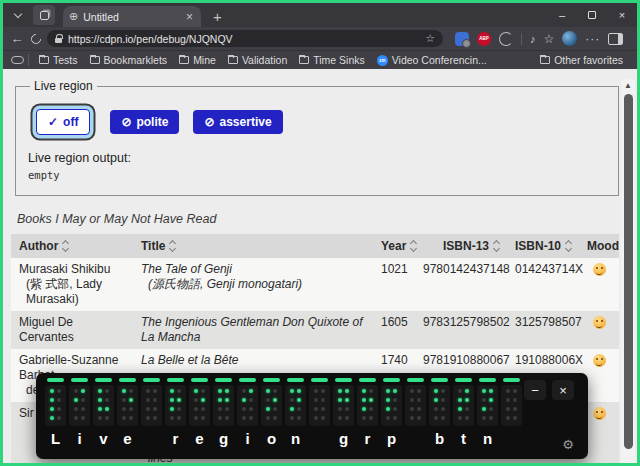 The image size is (640, 466). What do you see at coordinates (430, 38) in the screenshot?
I see `favorite-star-icon: ☆` at bounding box center [430, 38].